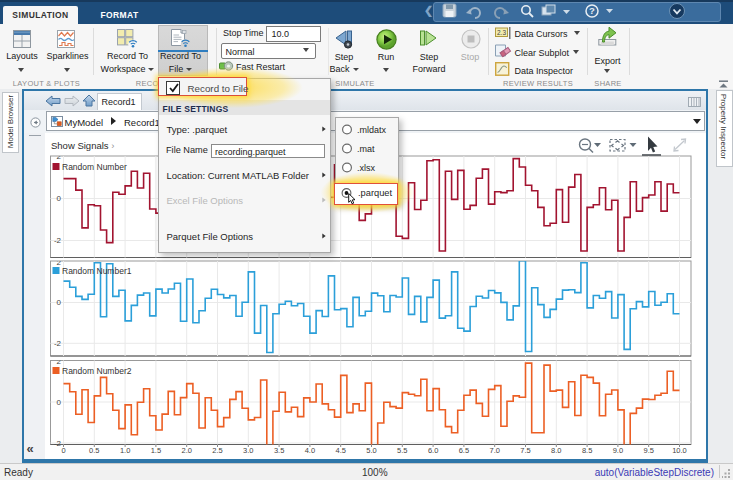  Describe the element at coordinates (366, 168) in the screenshot. I see `svg-text: .xlsx` at that location.